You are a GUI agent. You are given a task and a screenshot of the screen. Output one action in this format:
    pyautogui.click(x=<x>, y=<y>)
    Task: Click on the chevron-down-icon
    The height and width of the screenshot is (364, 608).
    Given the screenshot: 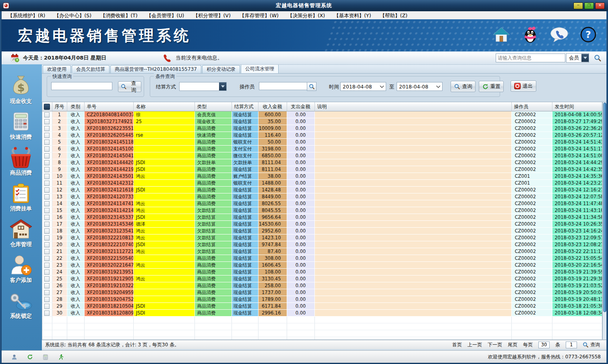 What is the action you would take?
    pyautogui.click(x=223, y=86)
    